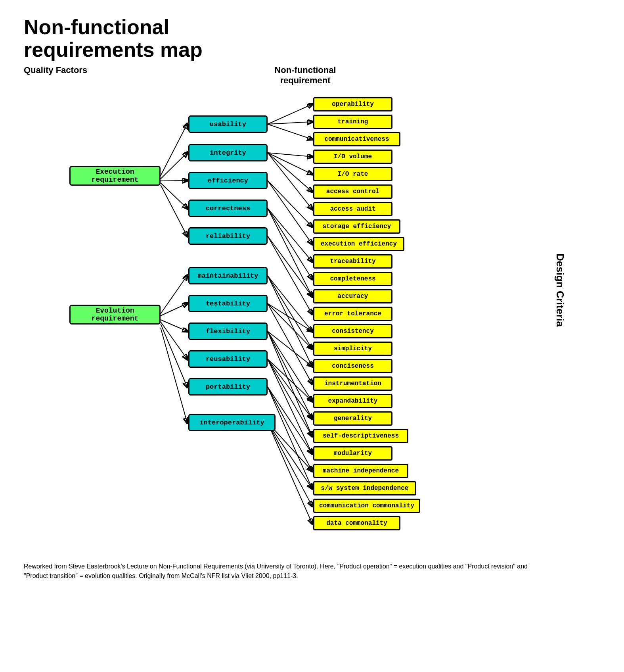  What do you see at coordinates (353, 296) in the screenshot?
I see `dc-accuracy: accuracy` at bounding box center [353, 296].